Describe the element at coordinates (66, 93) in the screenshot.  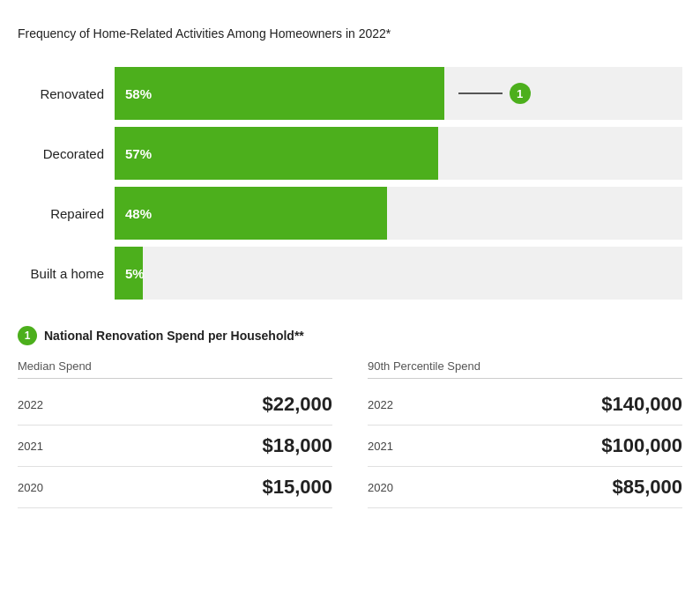
I see `bar-label: Renovated` at that location.